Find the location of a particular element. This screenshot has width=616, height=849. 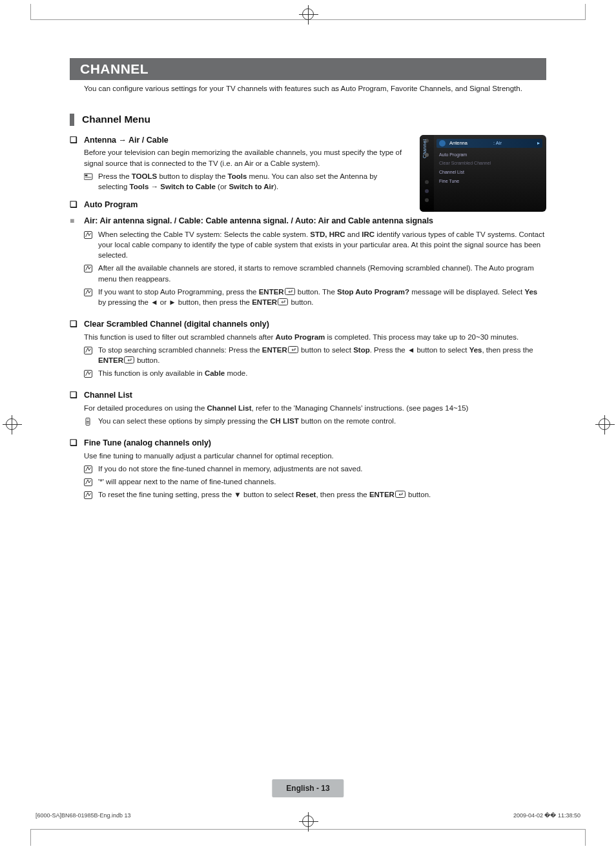

note-text: If you want to stop Auto Programming, pr… is located at coordinates (322, 297).